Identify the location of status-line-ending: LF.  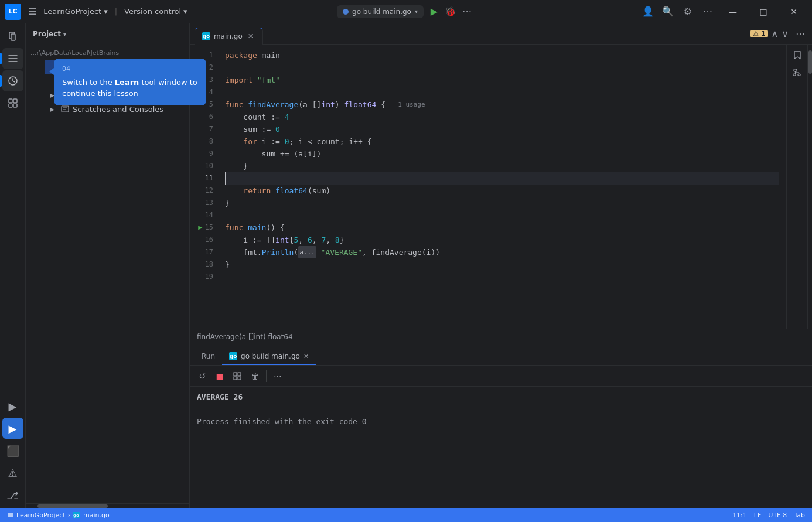
(758, 516).